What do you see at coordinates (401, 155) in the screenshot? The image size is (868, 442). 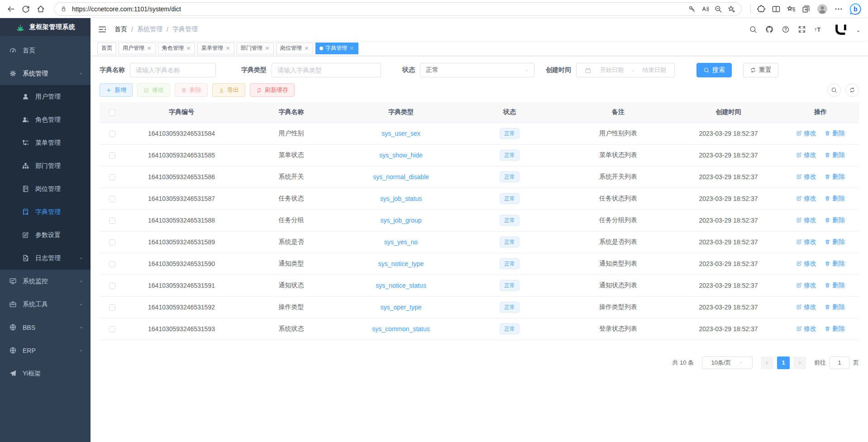 I see `dict-type-link: sys_show_hide` at bounding box center [401, 155].